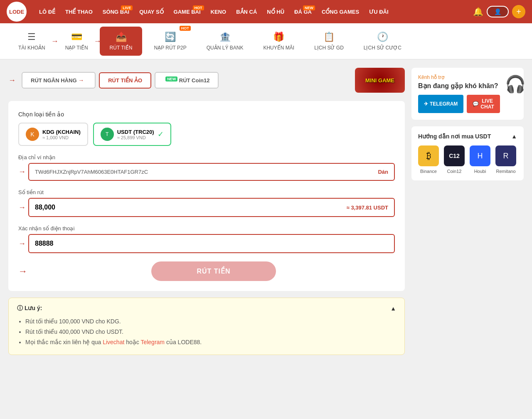  I want to click on bank-icon: 🏦, so click(225, 37).